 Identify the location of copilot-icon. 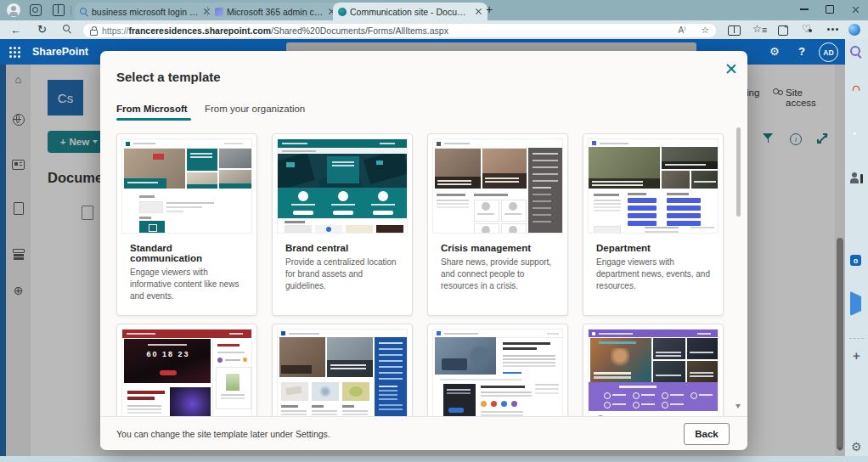
(854, 30).